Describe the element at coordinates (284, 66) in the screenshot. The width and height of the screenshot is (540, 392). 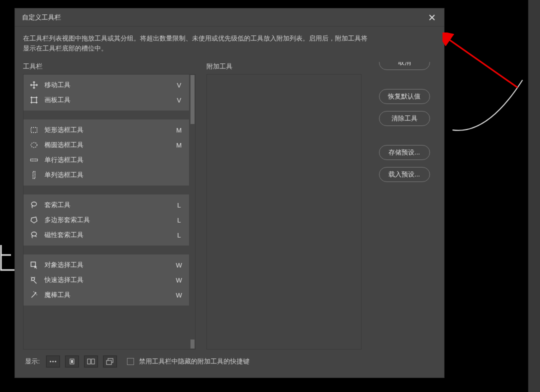
I see `extra-column-label: 附加工具` at that location.